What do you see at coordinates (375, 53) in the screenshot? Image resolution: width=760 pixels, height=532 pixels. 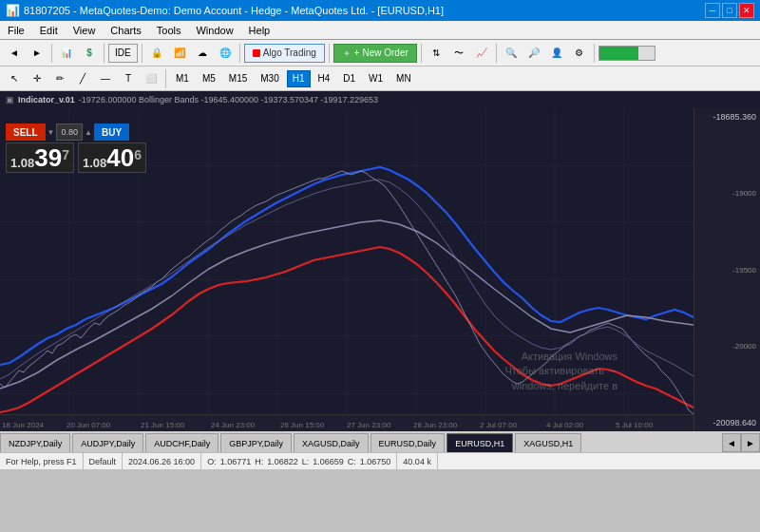 I see `new-order-btn: ＋ + New Order` at bounding box center [375, 53].